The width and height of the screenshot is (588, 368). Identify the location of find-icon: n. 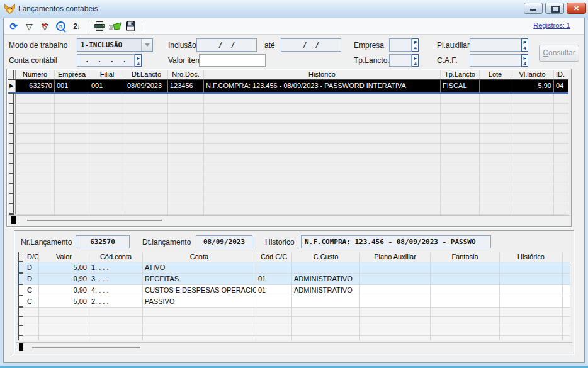
(60, 26).